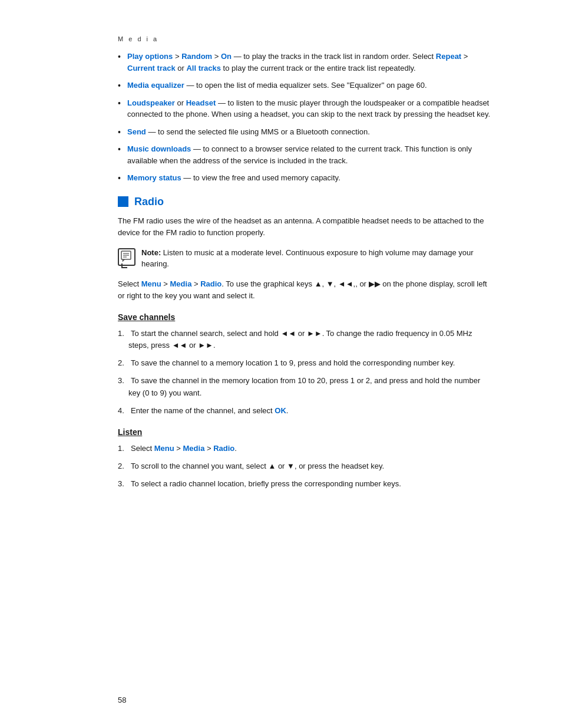  What do you see at coordinates (151, 68) in the screenshot?
I see `link-current-track: Current track` at bounding box center [151, 68].